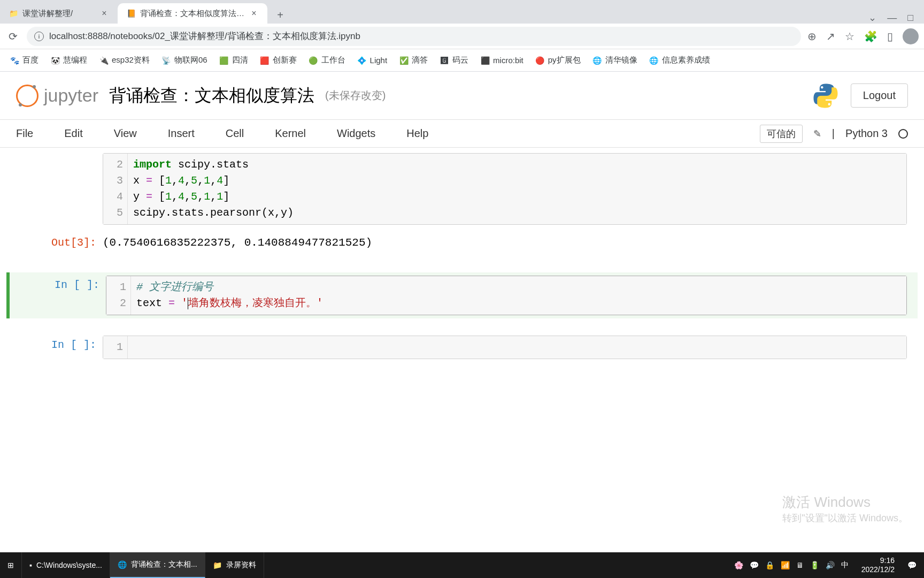 This screenshot has width=924, height=578. Describe the element at coordinates (355, 95) in the screenshot. I see `unsaved-indicator: (未保存改变)` at that location.